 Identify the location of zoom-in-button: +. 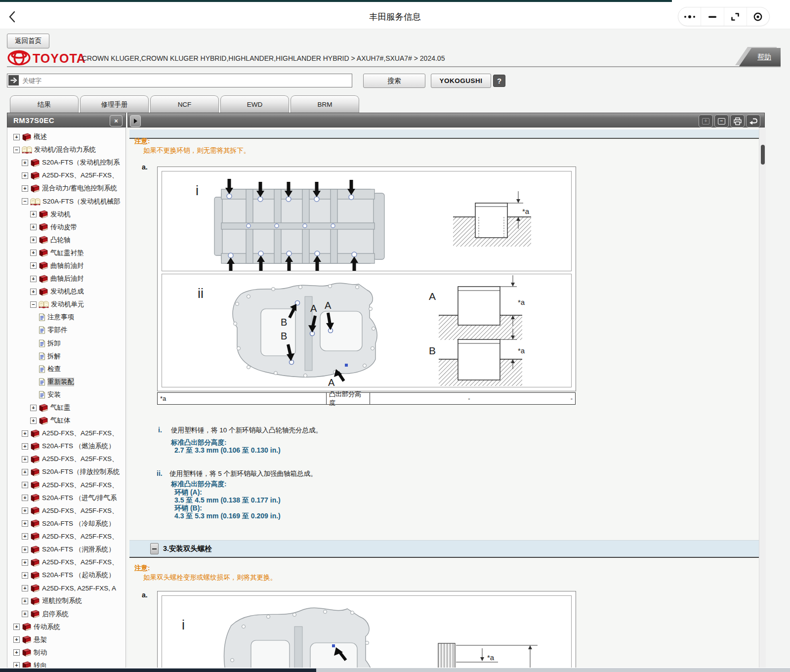
(706, 121).